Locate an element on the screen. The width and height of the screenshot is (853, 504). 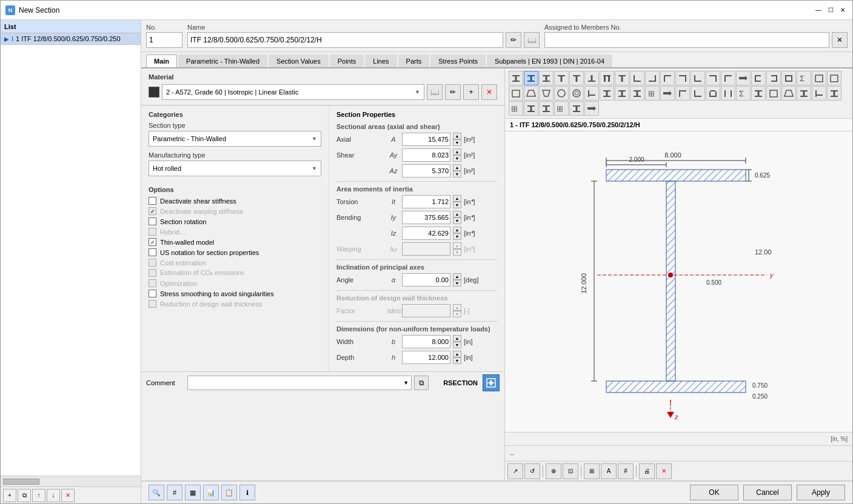
material-select: 2 - A572, Grade 60 | Isotropic | Linear … is located at coordinates (293, 92).